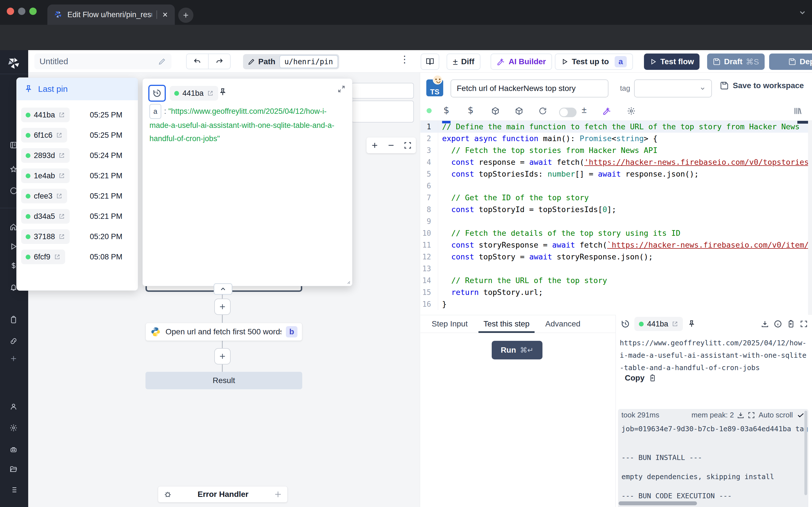  Describe the element at coordinates (165, 15) in the screenshot. I see `close-tab-icon` at that location.